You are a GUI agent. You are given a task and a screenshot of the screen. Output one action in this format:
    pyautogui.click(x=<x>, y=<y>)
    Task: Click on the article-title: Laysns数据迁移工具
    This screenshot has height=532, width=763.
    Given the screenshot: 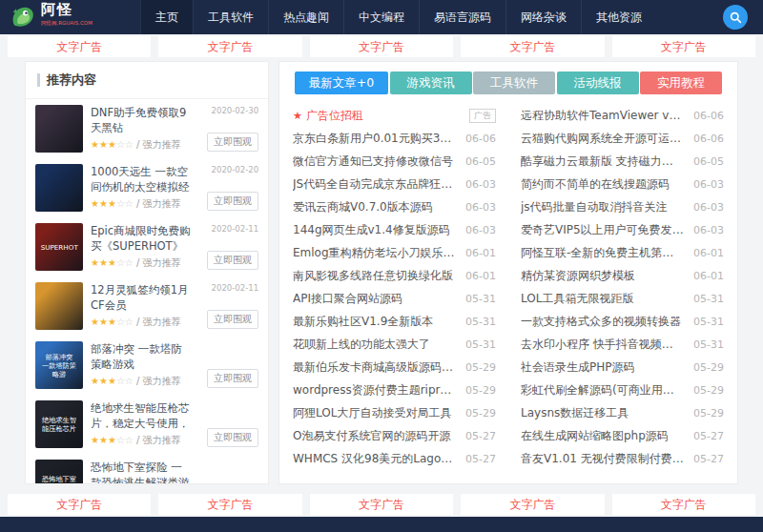 What is the action you would take?
    pyautogui.click(x=603, y=414)
    